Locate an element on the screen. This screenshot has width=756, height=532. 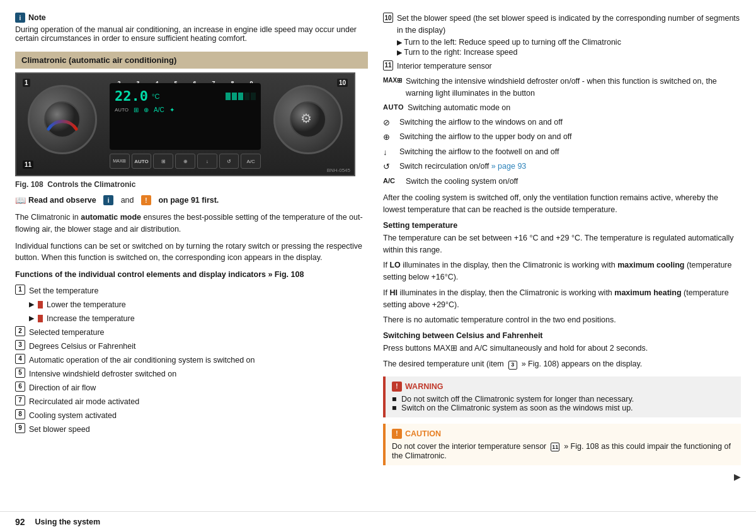
func-text-3: Degrees Celsius or Fahrenheit is located at coordinates (83, 346).